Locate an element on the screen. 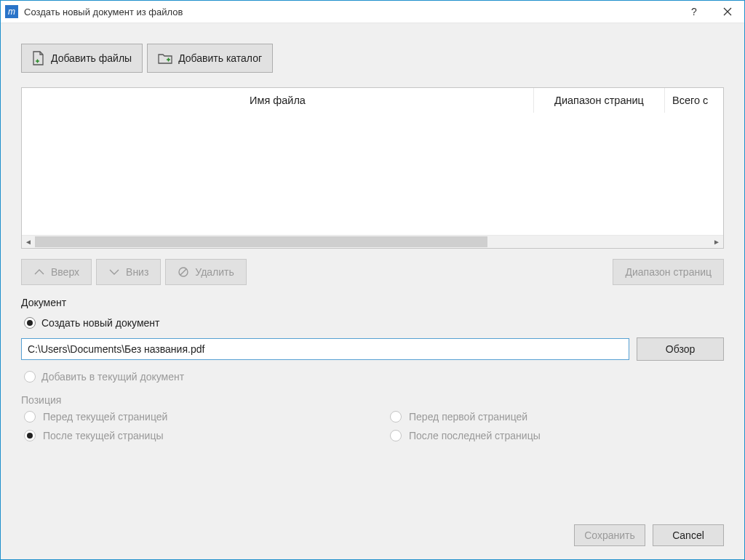 The height and width of the screenshot is (560, 745). move-down-label: Вниз is located at coordinates (137, 272).